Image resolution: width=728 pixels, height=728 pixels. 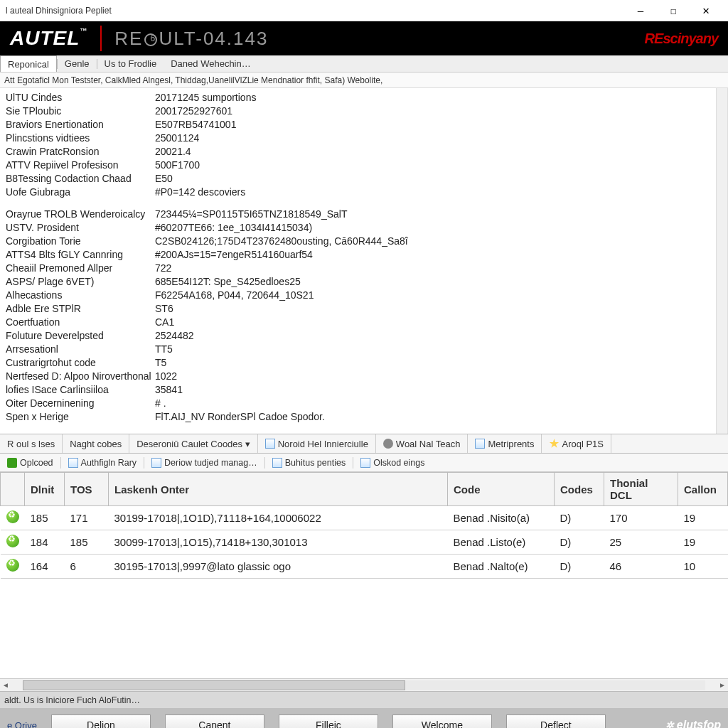 I want to click on report-key: Nertfesed D: Alpoo Niroverthonal, so click(x=80, y=377).